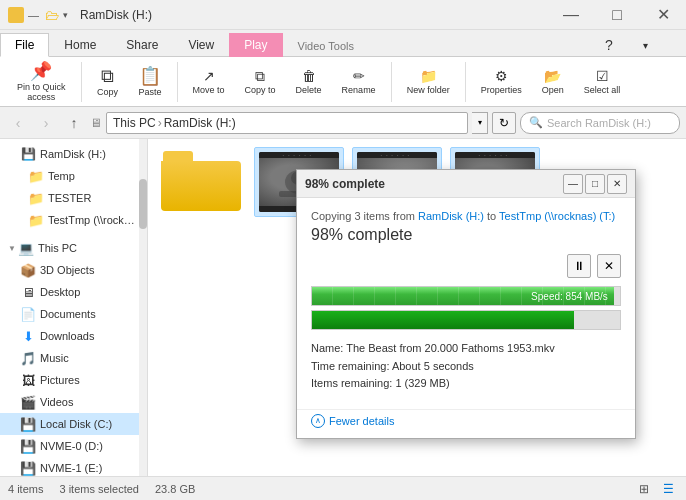  What do you see at coordinates (466, 367) in the screenshot?
I see `dialog-info-time: Time remaining: About 5 seconds` at bounding box center [466, 367].